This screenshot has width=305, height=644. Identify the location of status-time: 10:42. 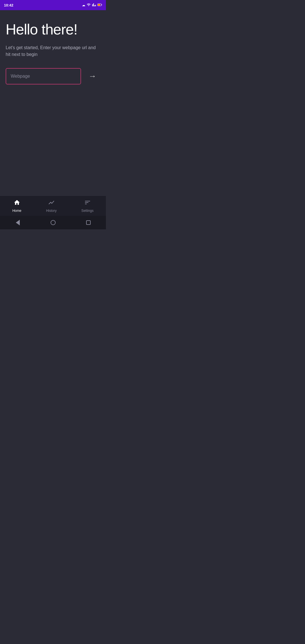
(8, 5).